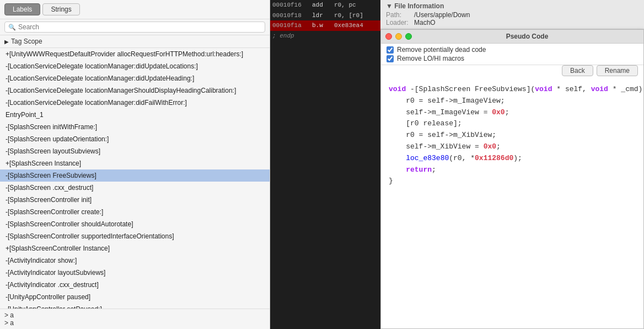 The image size is (644, 329). What do you see at coordinates (398, 15) in the screenshot?
I see `path-label: Path:` at bounding box center [398, 15].